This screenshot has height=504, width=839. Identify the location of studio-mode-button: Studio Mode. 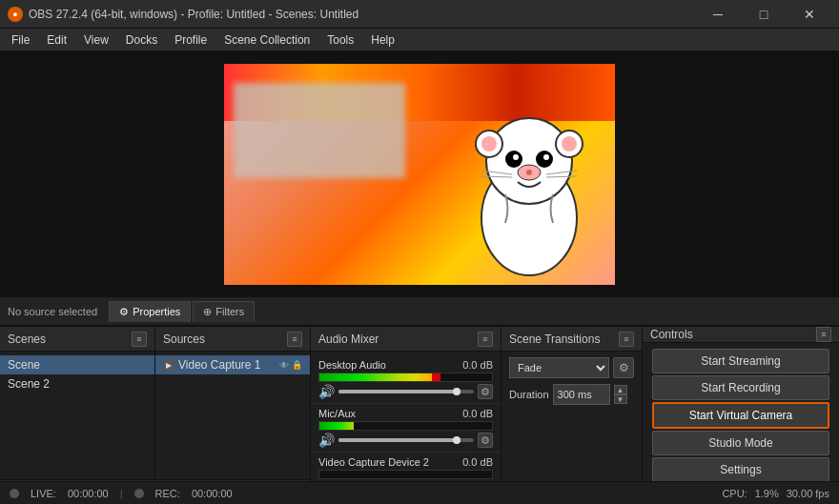
(741, 443).